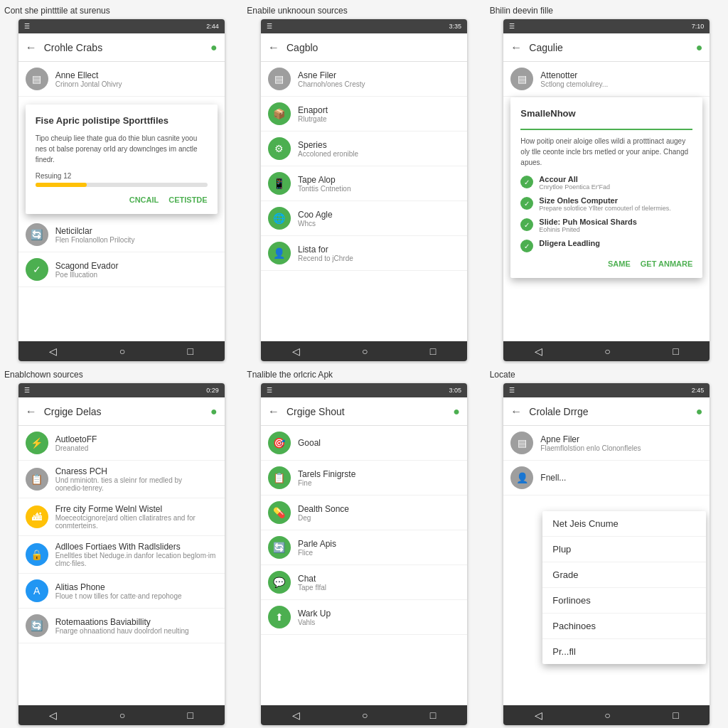 The width and height of the screenshot is (728, 728). Describe the element at coordinates (37, 269) in the screenshot. I see `item-icon: ✓` at that location.